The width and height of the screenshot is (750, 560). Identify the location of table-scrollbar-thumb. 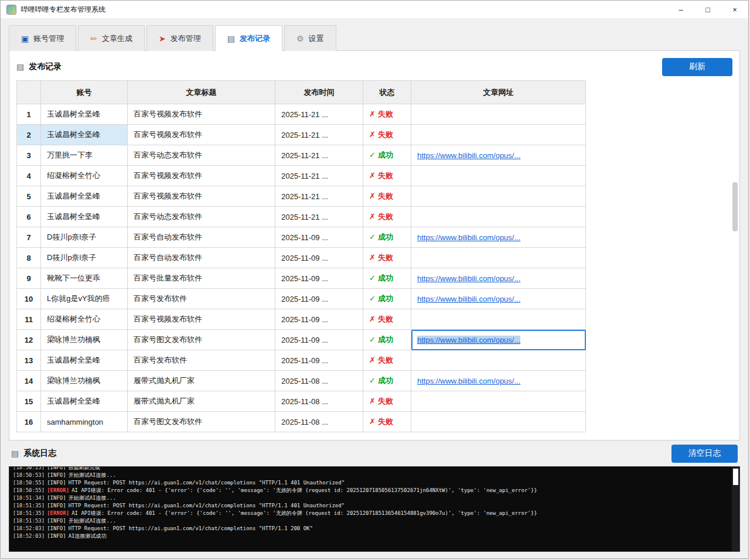
(735, 207).